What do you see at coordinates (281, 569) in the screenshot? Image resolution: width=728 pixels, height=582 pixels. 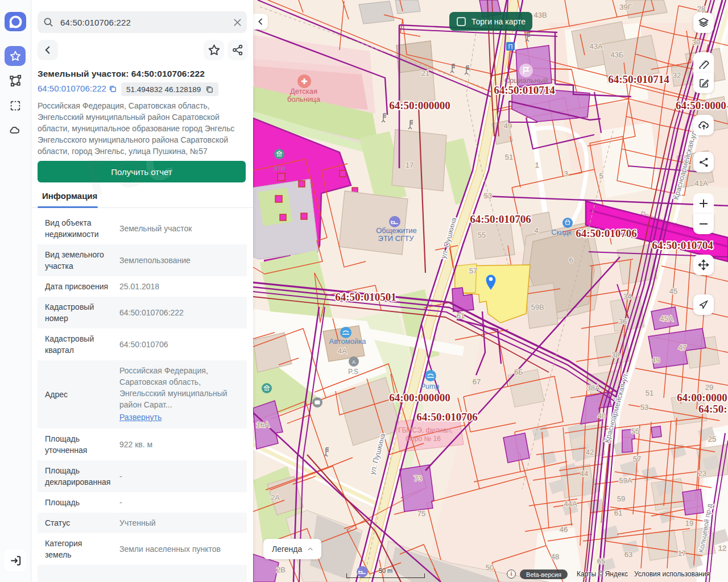 I see `svg-text: 2В` at bounding box center [281, 569].